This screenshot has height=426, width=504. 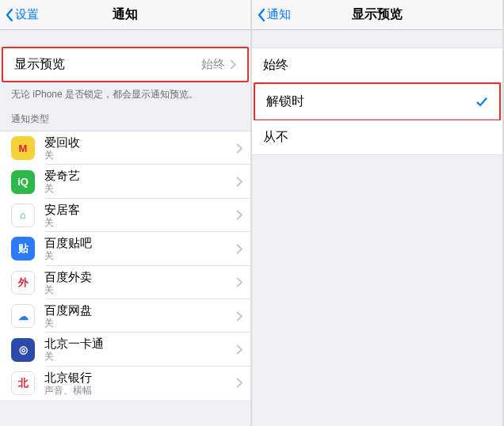 I want to click on option-label: 从不, so click(x=377, y=138).